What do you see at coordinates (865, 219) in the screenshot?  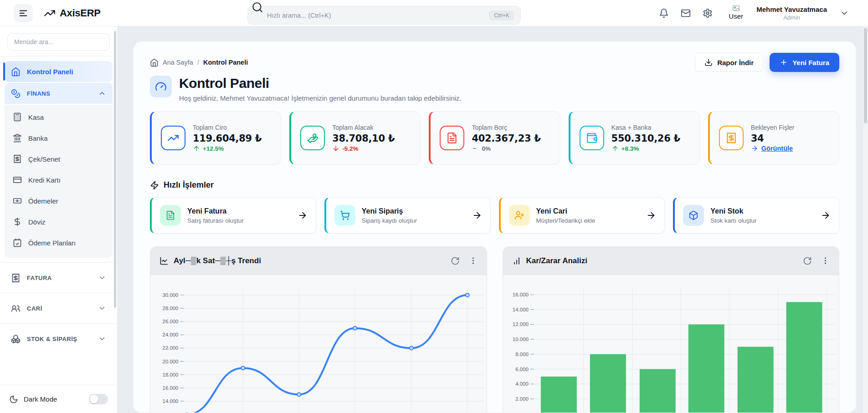 I see `page-scrollbar` at bounding box center [865, 219].